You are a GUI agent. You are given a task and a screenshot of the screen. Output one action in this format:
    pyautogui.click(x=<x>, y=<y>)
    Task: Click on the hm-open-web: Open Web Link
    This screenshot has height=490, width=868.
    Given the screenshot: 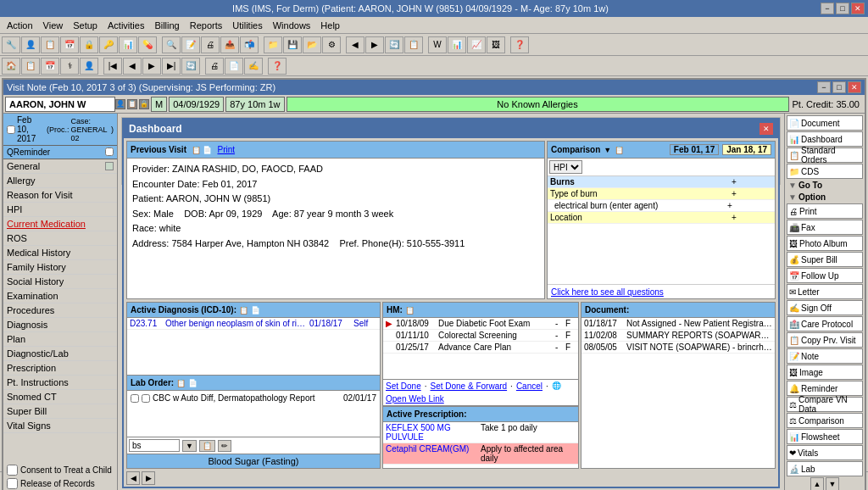 What is the action you would take?
    pyautogui.click(x=415, y=398)
    